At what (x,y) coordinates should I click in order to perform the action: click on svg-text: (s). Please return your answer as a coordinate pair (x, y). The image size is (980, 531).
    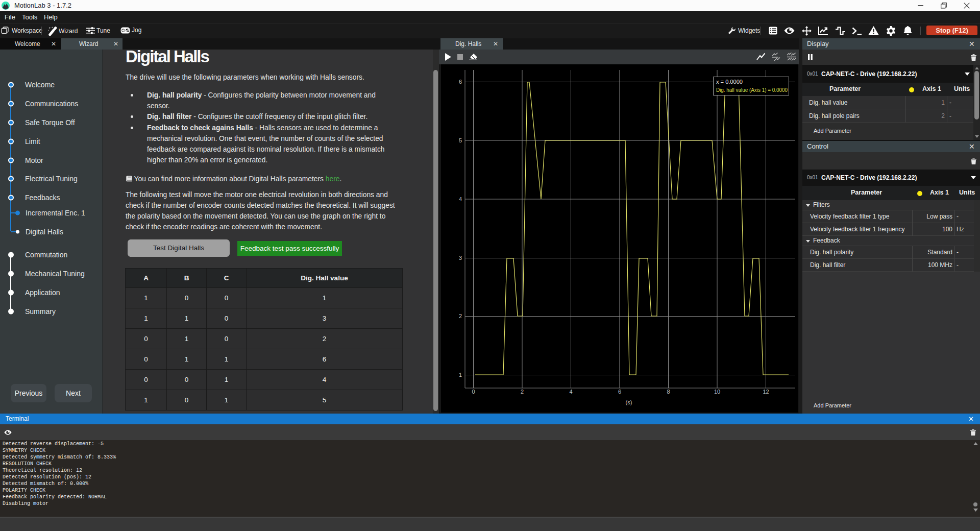
    Looking at the image, I should click on (629, 402).